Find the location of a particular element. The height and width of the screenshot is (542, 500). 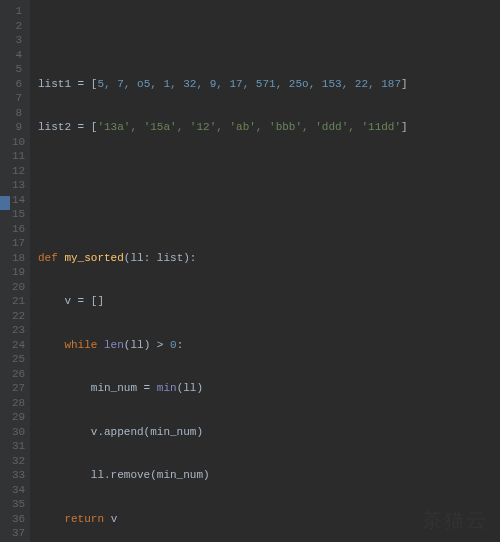

code-line: v.append(min_num) is located at coordinates (269, 432).